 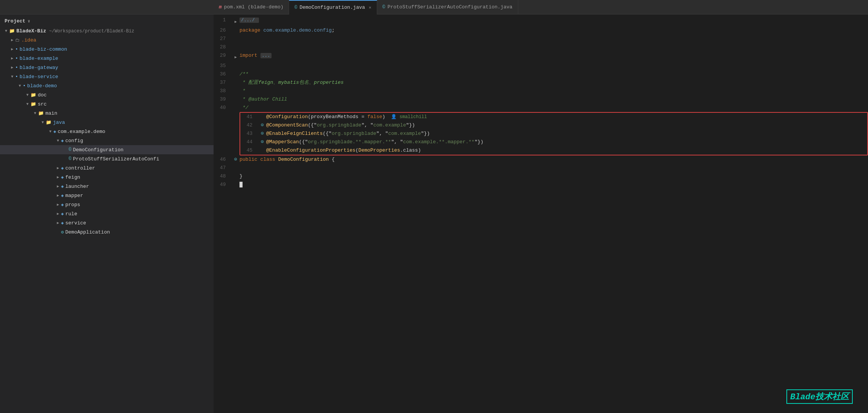 I want to click on ctrl-arrow-icon: ▶, so click(x=58, y=168).